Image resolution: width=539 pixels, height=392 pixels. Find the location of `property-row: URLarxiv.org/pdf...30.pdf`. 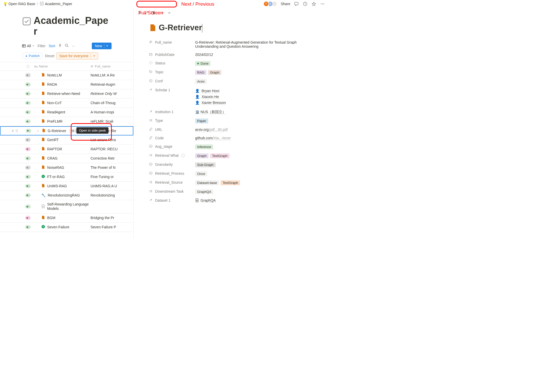

property-row: URLarxiv.org/pdf...30.pdf is located at coordinates (231, 130).